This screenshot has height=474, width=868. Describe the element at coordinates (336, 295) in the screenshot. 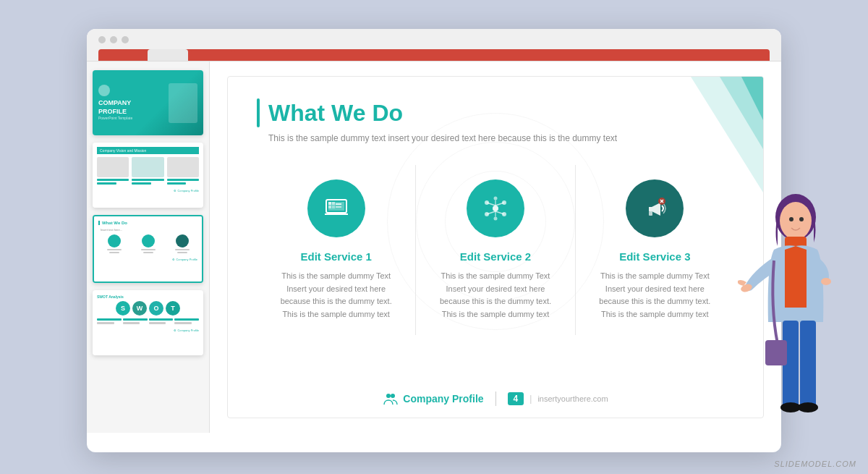

I see `service-desc-1: This is the sample dummy Text Insert you…` at that location.